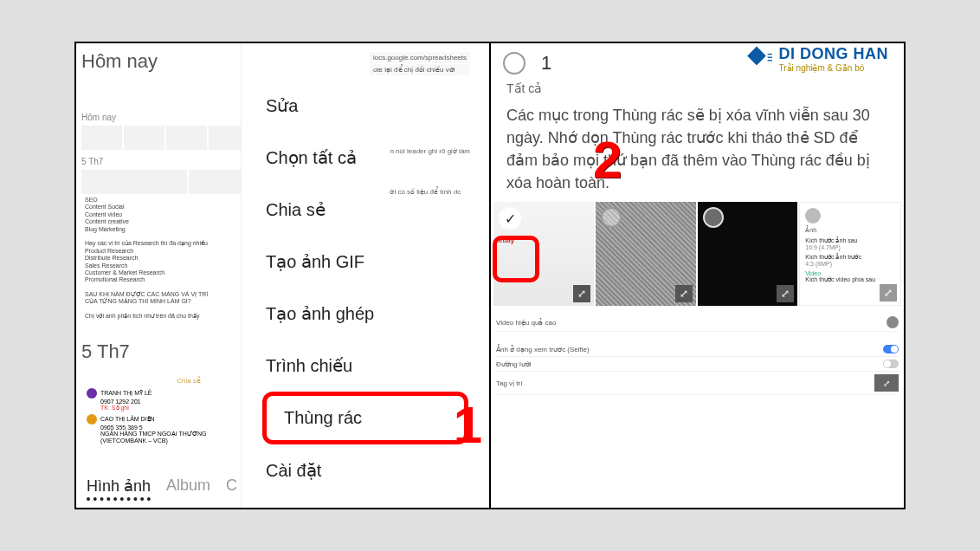  What do you see at coordinates (835, 54) in the screenshot?
I see `brand-name: DI DONG HAN` at bounding box center [835, 54].